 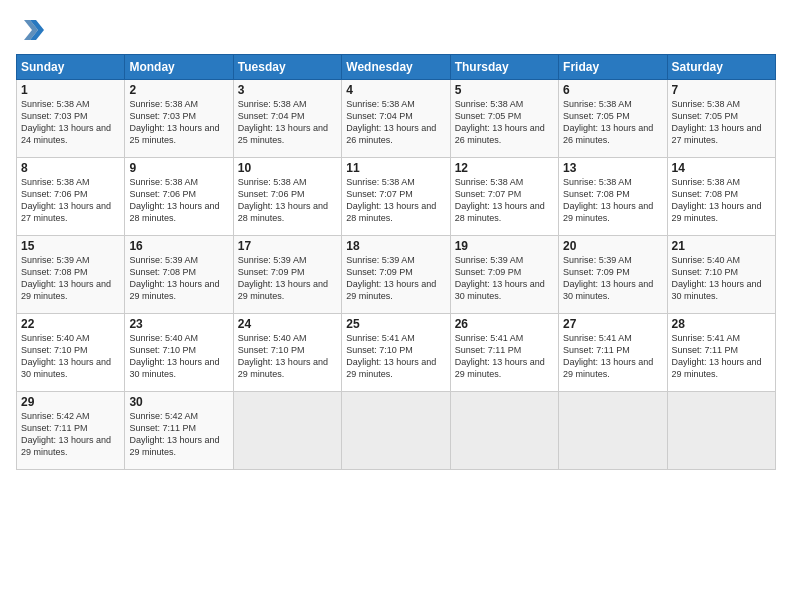 I want to click on day-number: 20, so click(x=612, y=246).